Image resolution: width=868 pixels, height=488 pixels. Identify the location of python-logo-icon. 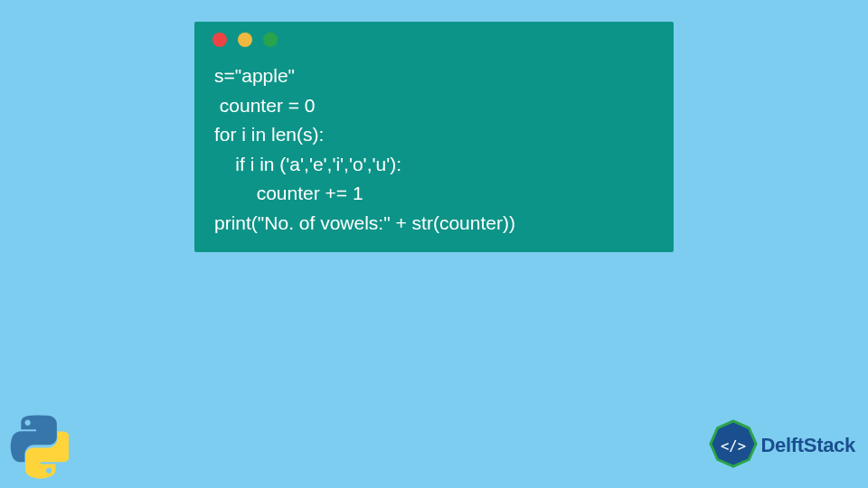
(36, 446).